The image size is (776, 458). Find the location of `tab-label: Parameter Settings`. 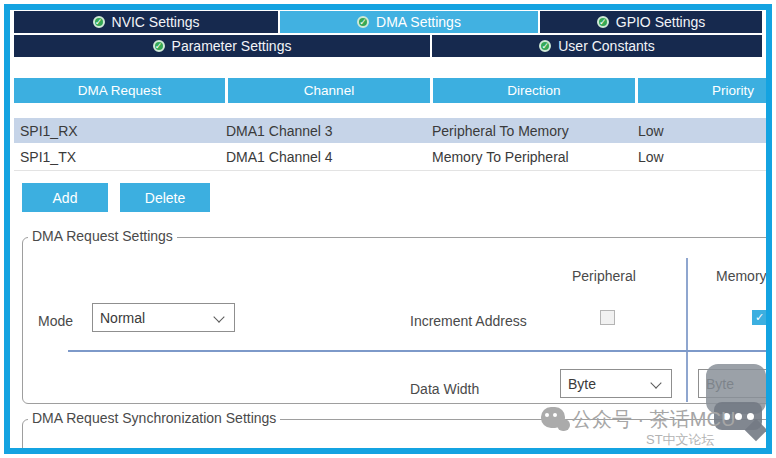

tab-label: Parameter Settings is located at coordinates (232, 46).